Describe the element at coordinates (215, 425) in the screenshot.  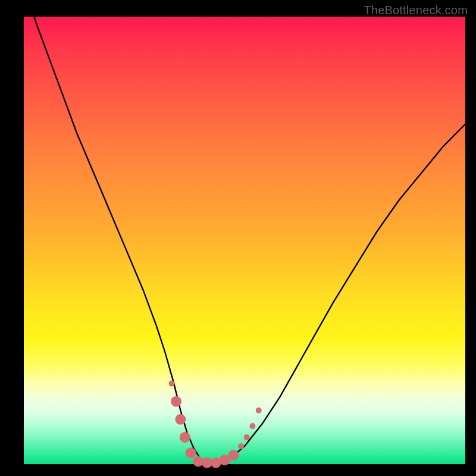
I see `valley-markers` at that location.